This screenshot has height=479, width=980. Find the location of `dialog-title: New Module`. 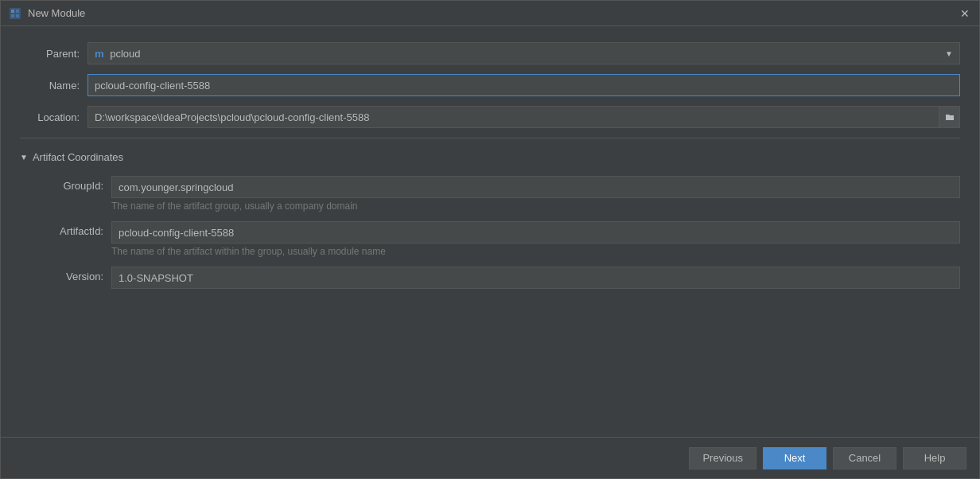

dialog-title: New Module is located at coordinates (490, 13).